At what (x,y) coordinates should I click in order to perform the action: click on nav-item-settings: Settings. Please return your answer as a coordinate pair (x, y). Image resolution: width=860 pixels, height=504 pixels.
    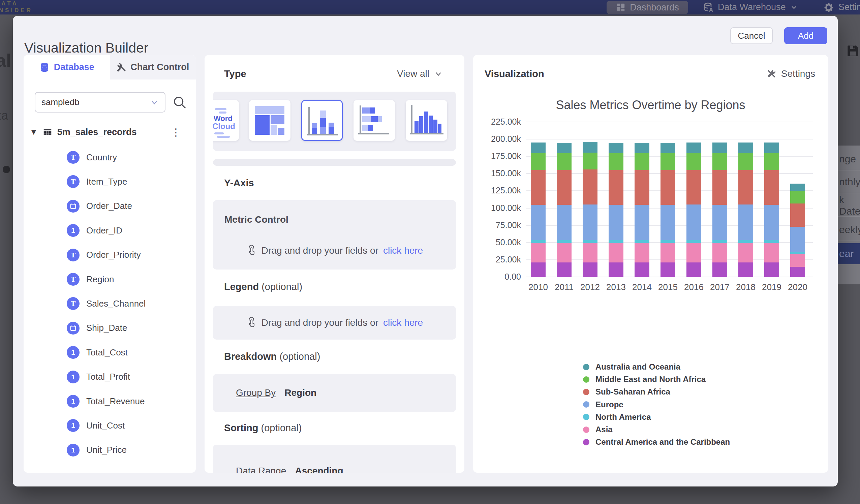
    Looking at the image, I should click on (842, 7).